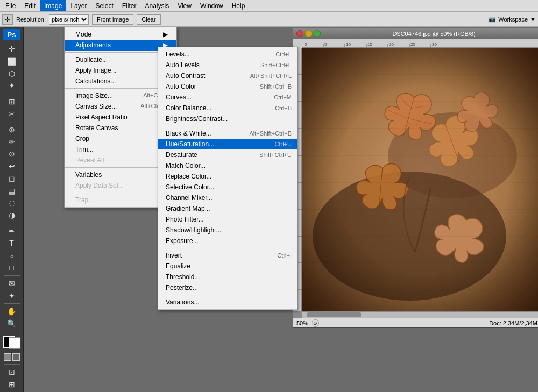  I want to click on move-tool: ✛, so click(12, 49).